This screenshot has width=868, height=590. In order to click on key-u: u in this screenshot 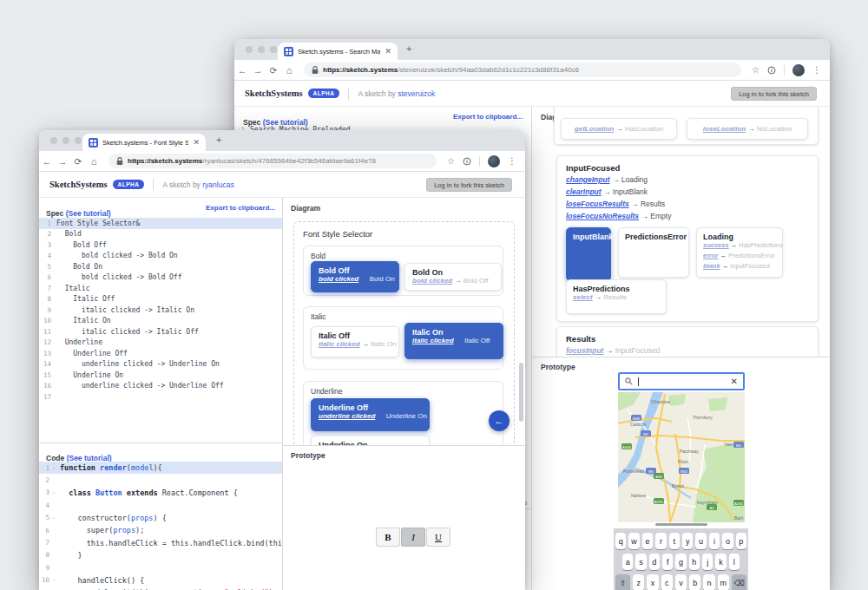, I will do `click(700, 541)`.